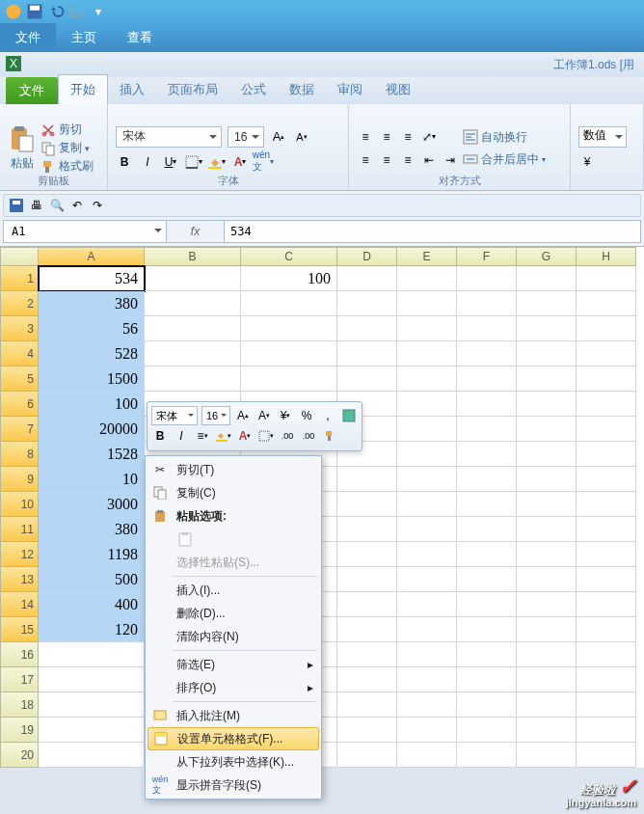  Describe the element at coordinates (287, 436) in the screenshot. I see `mini-dec-inc-icon: .00` at that location.